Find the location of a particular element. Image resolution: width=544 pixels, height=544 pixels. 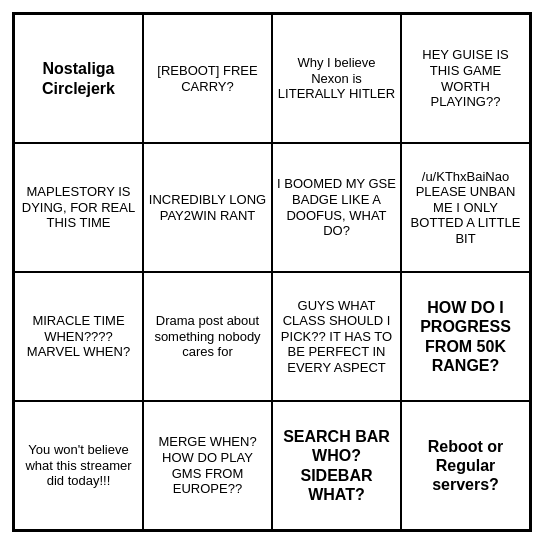

cell-7: I BOOMED MY GSE BADGE LIKE A DOOFUS, WHA… is located at coordinates (336, 208).